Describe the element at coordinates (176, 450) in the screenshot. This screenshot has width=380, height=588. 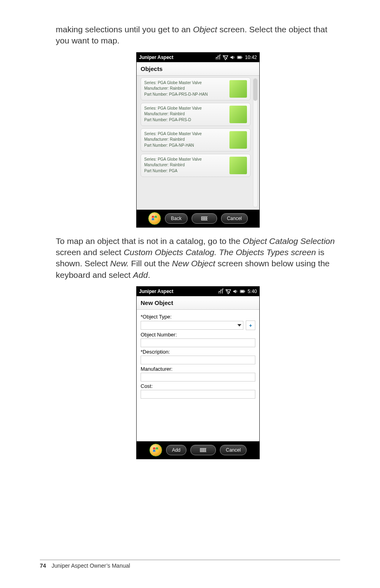
I see `add-button: Add` at that location.